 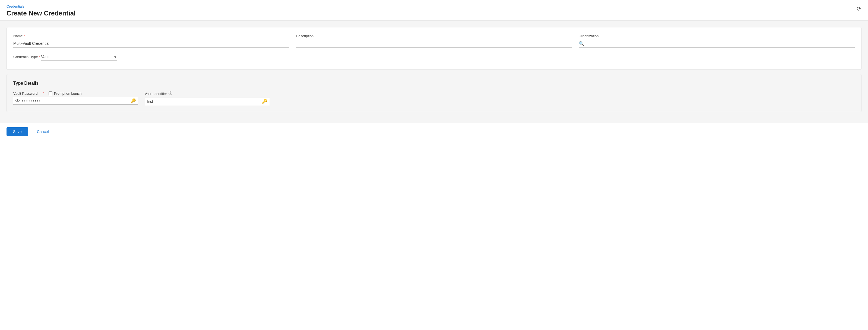 I want to click on breadcrumb: Credentials, so click(x=434, y=6).